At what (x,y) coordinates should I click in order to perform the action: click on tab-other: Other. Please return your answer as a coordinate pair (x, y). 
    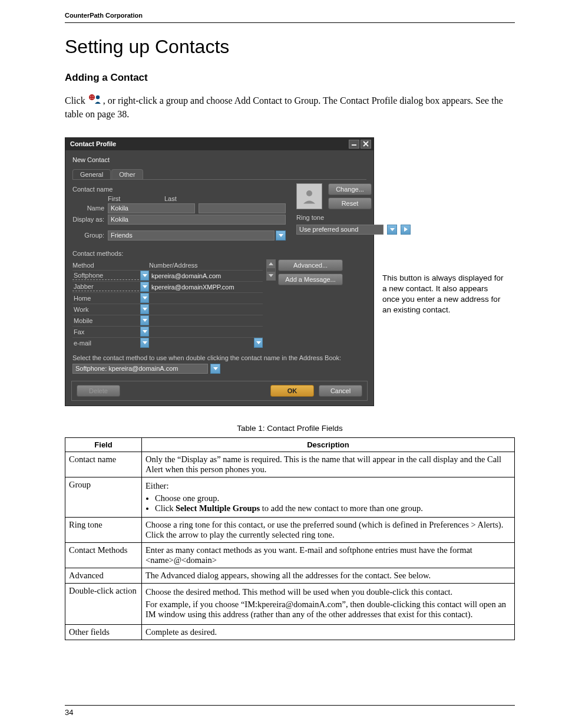
    Looking at the image, I should click on (127, 174).